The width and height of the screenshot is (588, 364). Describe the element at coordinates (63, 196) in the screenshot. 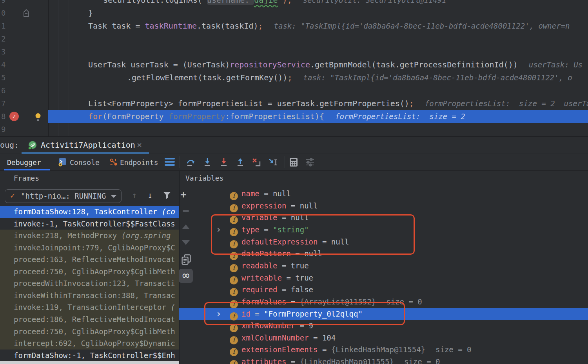

I see `thread-selector-dropdown: ✓ "http-nio…: RUNNING` at that location.